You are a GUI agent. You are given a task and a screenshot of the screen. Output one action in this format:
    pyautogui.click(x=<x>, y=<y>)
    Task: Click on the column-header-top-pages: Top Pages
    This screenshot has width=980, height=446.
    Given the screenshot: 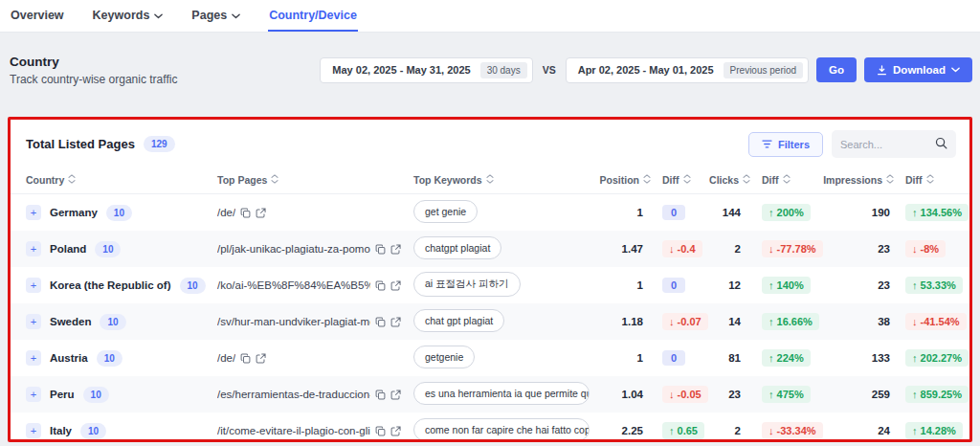 What is the action you would take?
    pyautogui.click(x=316, y=180)
    